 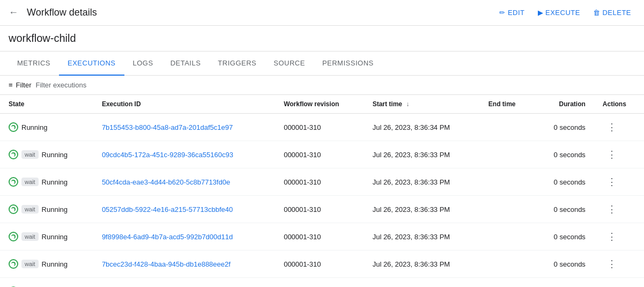 What do you see at coordinates (502, 13) in the screenshot?
I see `pencil-icon: ✏` at bounding box center [502, 13].